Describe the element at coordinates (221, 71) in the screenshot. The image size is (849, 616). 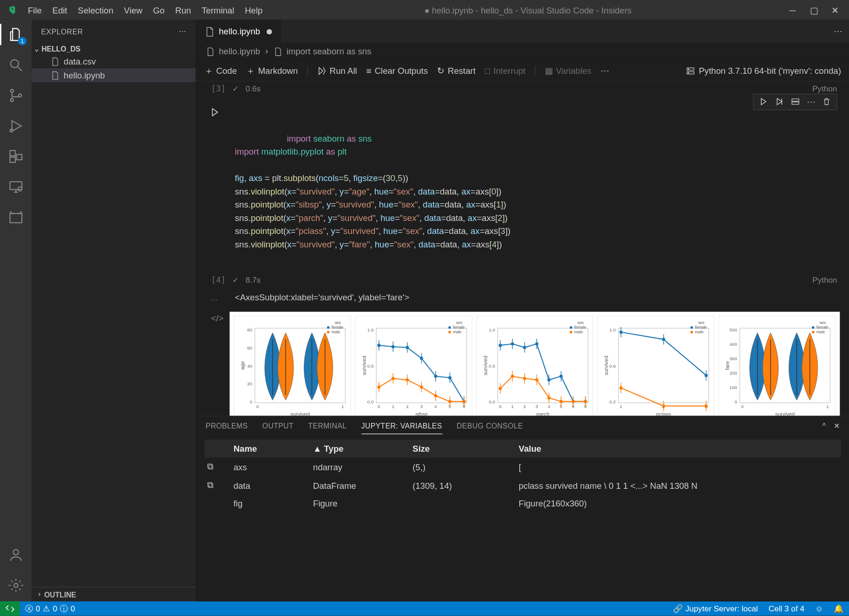
I see `add-code-button: ＋ Code` at that location.